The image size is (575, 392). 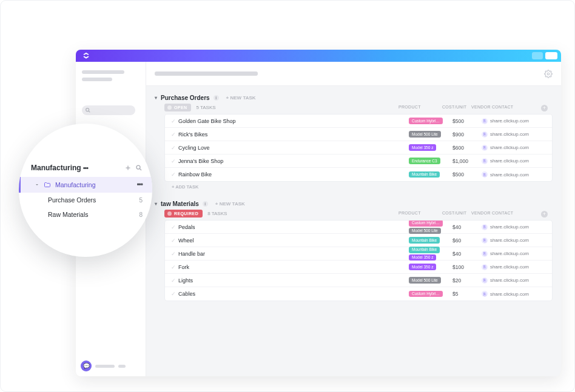 I want to click on task-name: Rick's Bikes, so click(x=294, y=135).